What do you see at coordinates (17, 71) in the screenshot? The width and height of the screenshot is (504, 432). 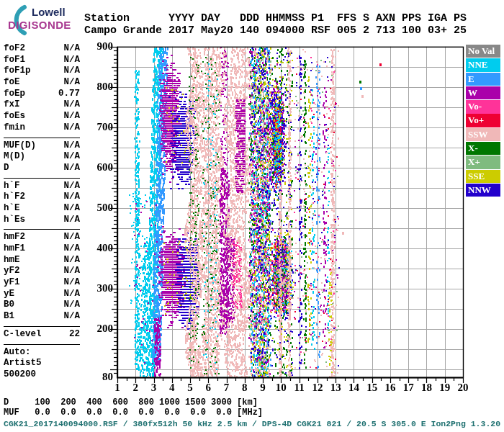 I see `param-label: foF1p` at bounding box center [17, 71].